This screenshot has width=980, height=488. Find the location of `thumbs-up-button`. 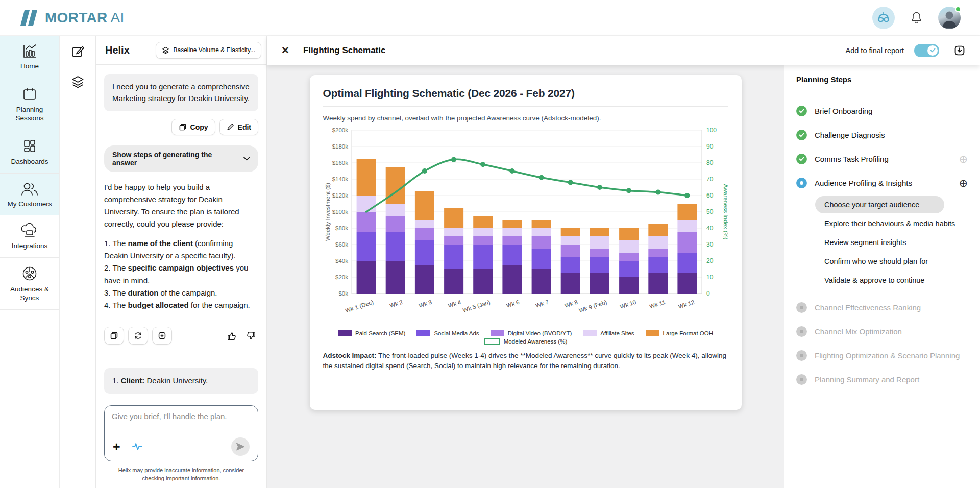

thumbs-up-button is located at coordinates (232, 336).